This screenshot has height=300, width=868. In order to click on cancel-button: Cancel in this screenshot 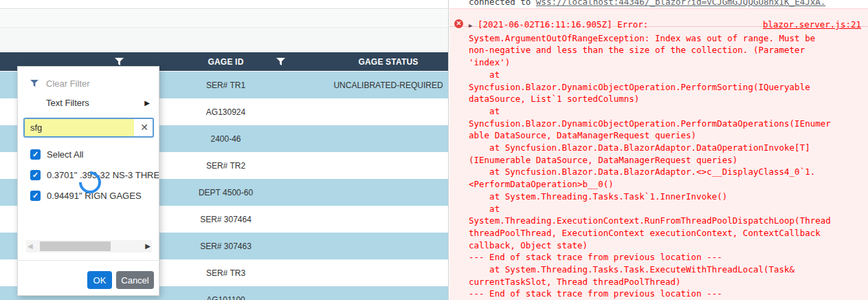, I will do `click(135, 280)`.